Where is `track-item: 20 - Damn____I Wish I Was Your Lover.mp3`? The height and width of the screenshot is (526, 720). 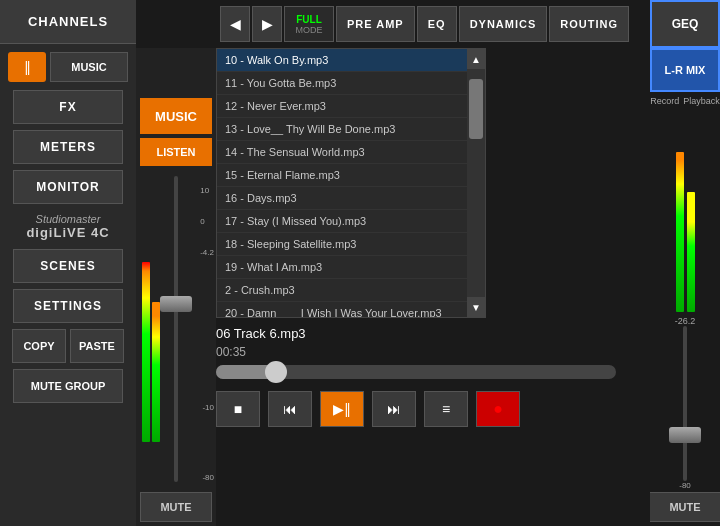
track-item: 20 - Damn____I Wish I Was Your Lover.mp3 is located at coordinates (351, 310).